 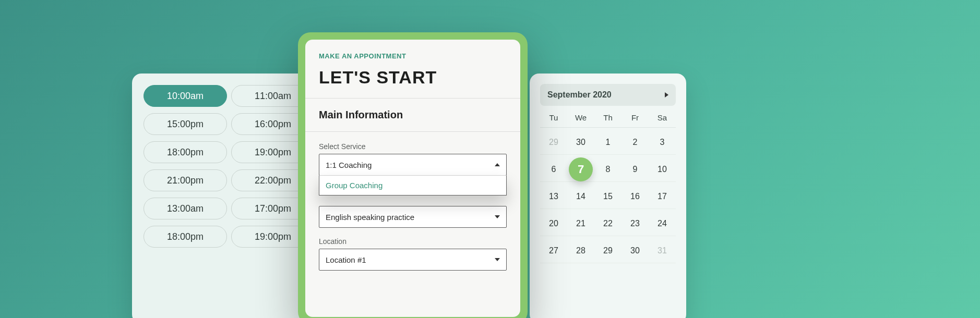 What do you see at coordinates (185, 124) in the screenshot?
I see `time-slot: 15:00pm` at bounding box center [185, 124].